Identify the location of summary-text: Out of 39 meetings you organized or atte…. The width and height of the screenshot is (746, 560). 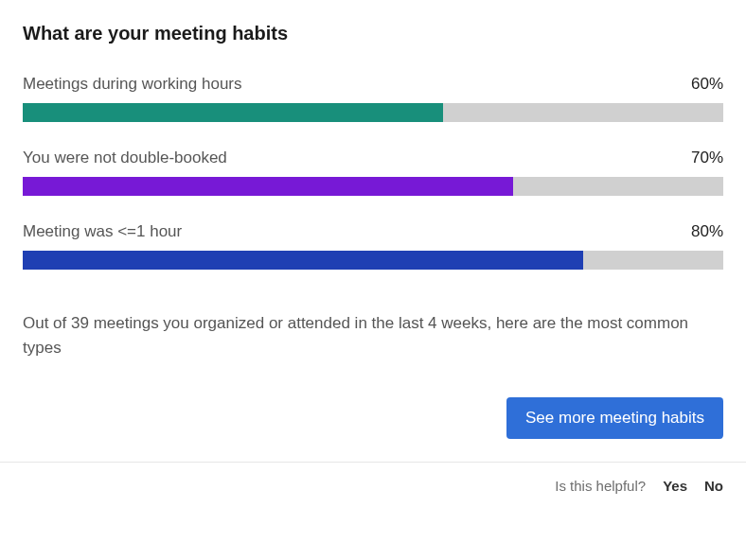
(373, 335).